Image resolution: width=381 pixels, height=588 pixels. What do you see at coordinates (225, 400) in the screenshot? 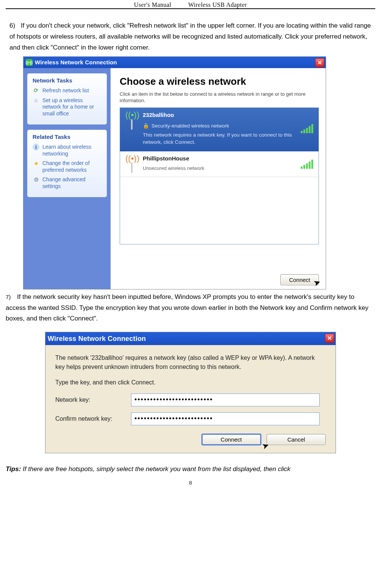
I see `network-key-input` at bounding box center [225, 400].